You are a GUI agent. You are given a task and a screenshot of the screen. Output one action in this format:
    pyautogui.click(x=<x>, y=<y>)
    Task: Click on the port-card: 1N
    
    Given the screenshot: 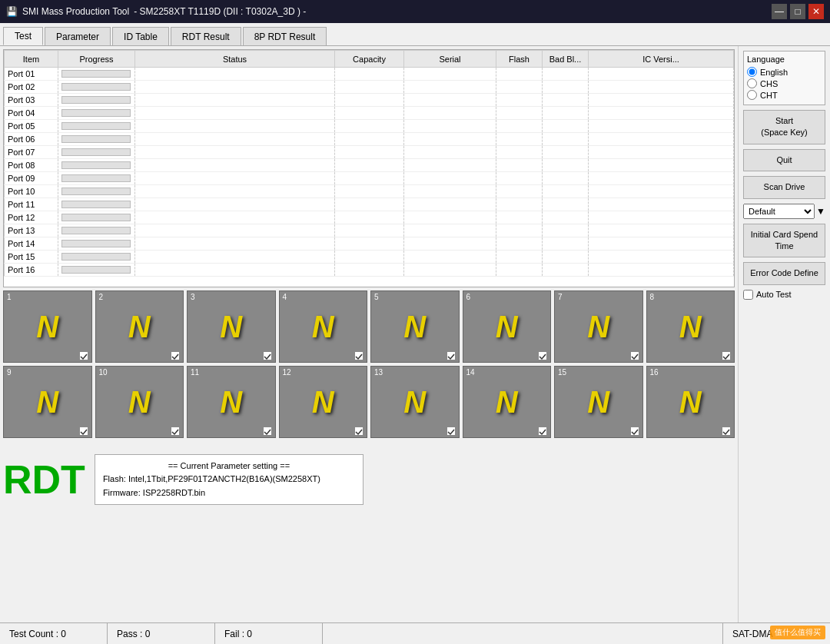 What is the action you would take?
    pyautogui.click(x=48, y=327)
    